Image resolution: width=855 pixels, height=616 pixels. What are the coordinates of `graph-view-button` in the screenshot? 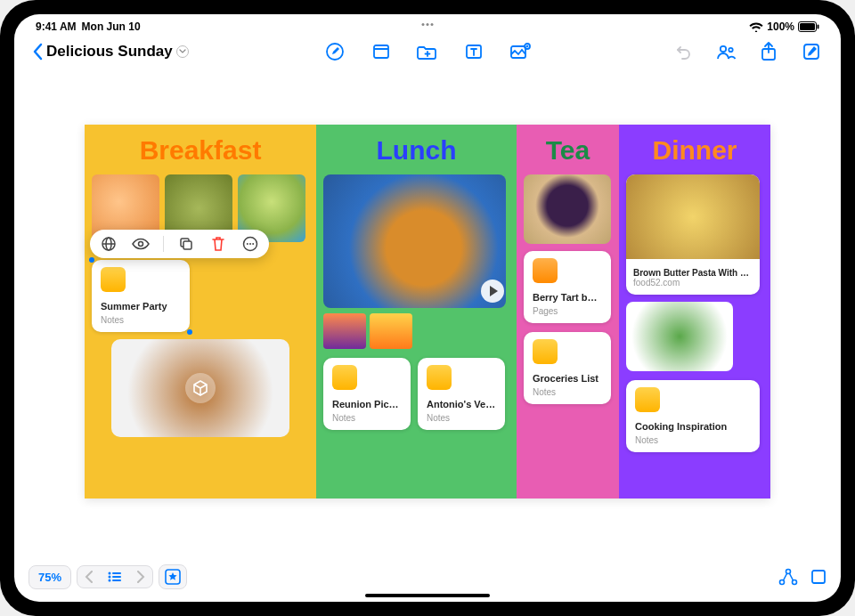 It's located at (788, 577).